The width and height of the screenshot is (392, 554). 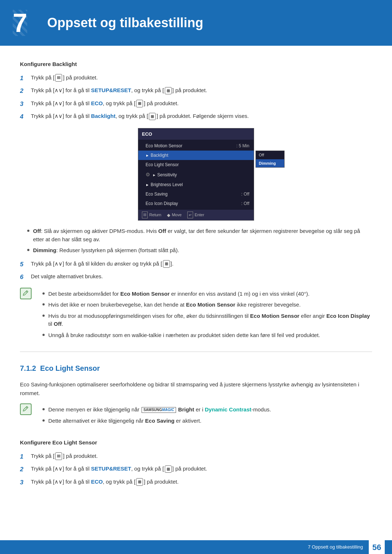 I want to click on bullet-text-dimming: Dimming: Reduser lysstyrken på skjermen …, so click(x=106, y=250).